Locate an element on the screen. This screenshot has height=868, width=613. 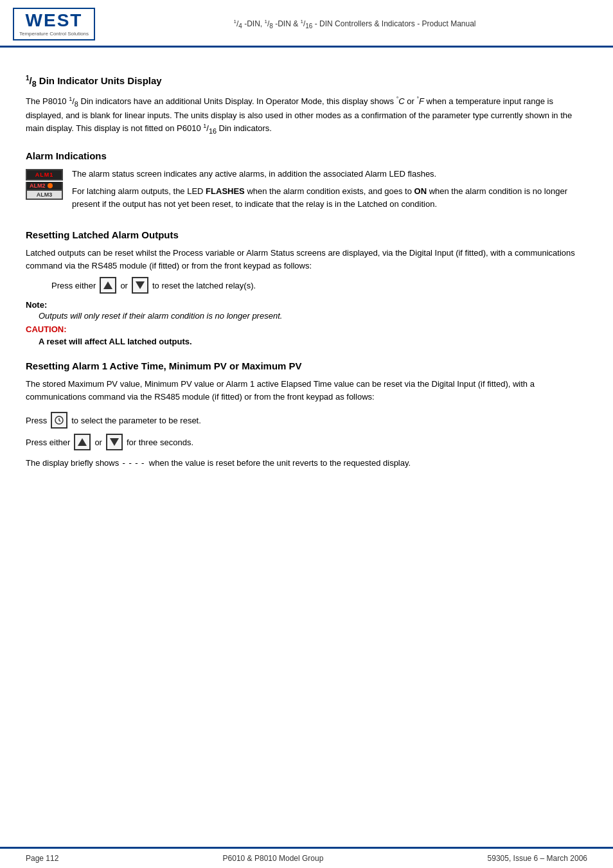
alarm-text1: The alarm status screen indicates any ac… is located at coordinates (330, 174).